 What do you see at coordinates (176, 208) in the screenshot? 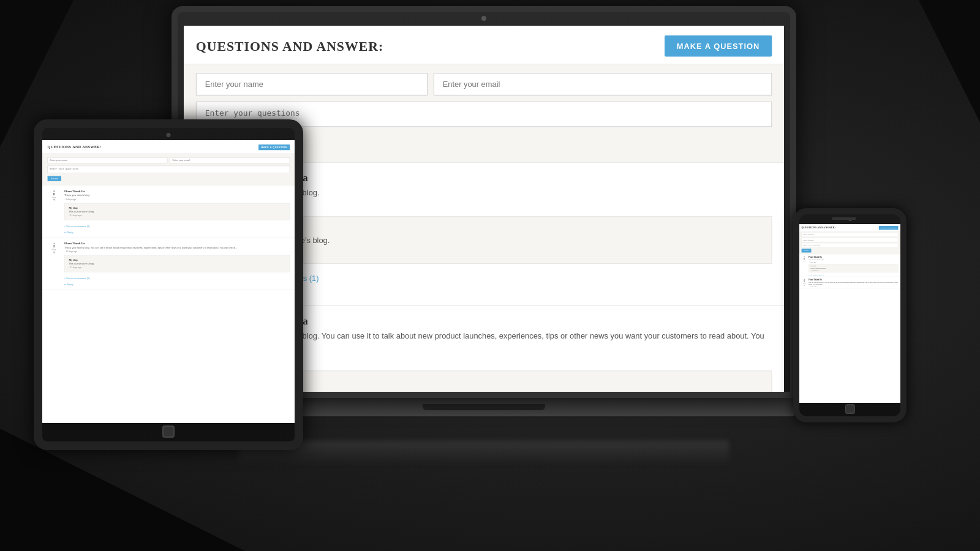
I see `tablet-answer-shop-1: My shop` at bounding box center [176, 208].